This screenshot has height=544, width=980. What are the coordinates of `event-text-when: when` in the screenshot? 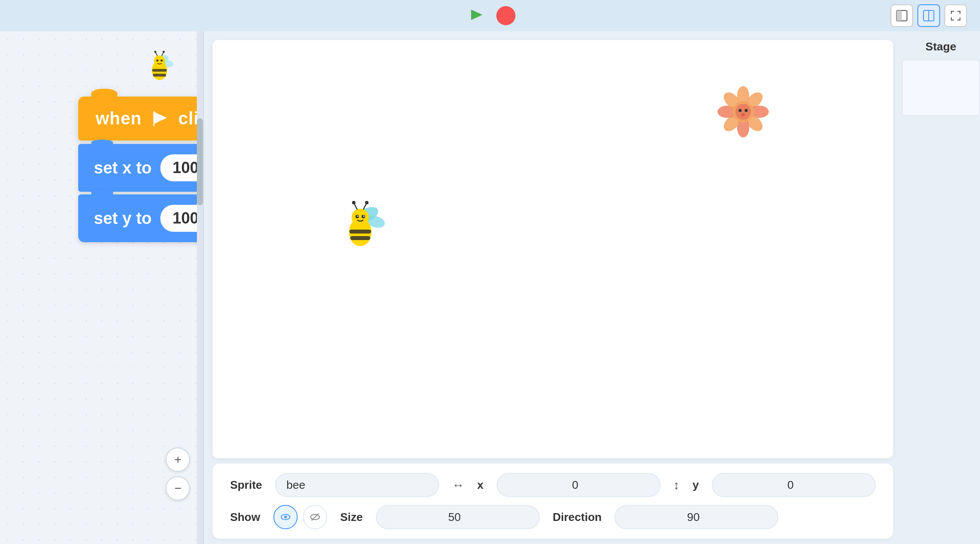 It's located at (119, 118).